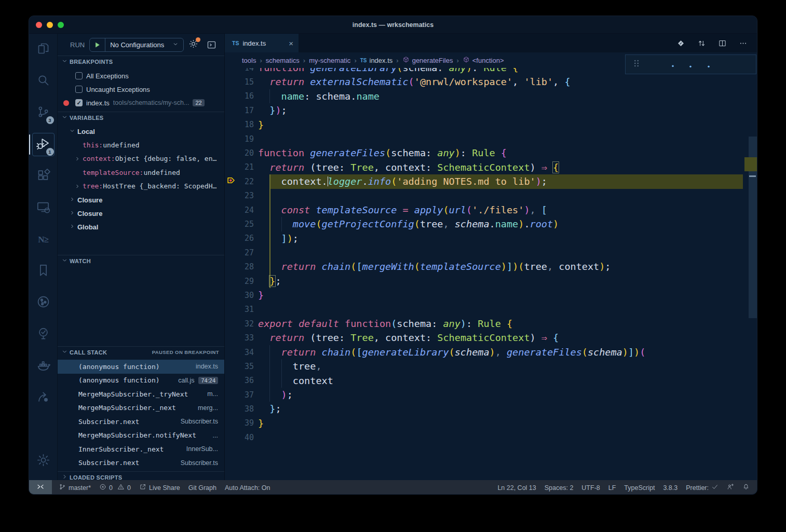 This screenshot has height=532, width=786. Describe the element at coordinates (491, 381) in the screenshot. I see `code-line: 36 context` at that location.